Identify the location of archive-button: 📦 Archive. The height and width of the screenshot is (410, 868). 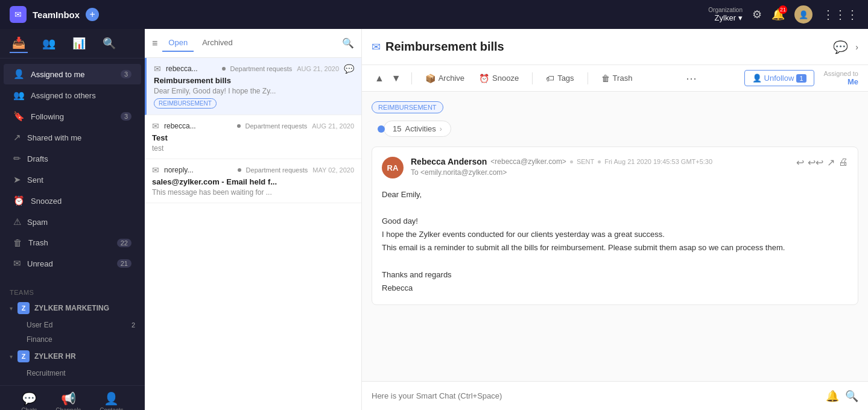
(445, 78).